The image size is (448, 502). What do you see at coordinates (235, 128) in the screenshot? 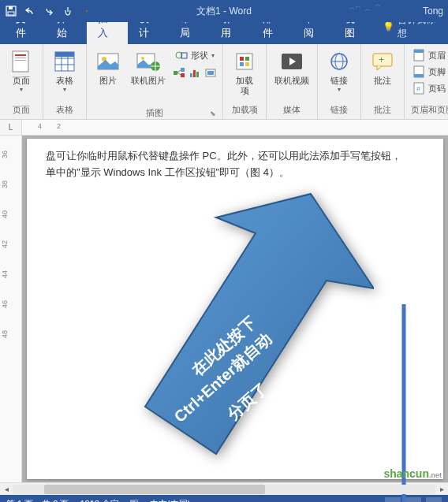
I see `horizontal-ruler: 4 2` at bounding box center [235, 128].